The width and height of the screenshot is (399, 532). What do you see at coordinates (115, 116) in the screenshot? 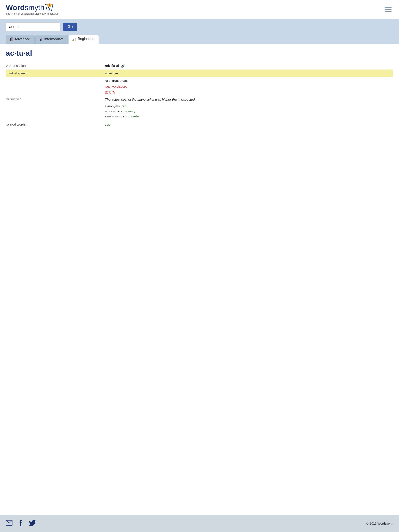
I see `similar-label: similar words:` at bounding box center [115, 116].